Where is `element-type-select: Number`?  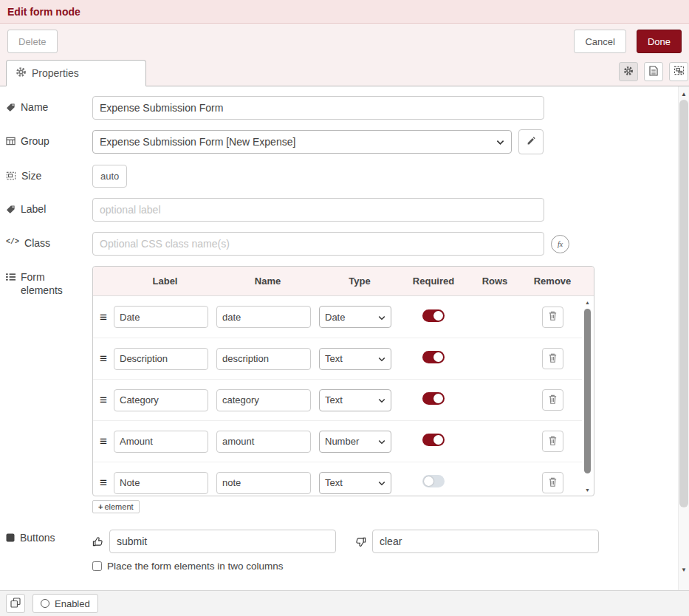 element-type-select: Number is located at coordinates (355, 442).